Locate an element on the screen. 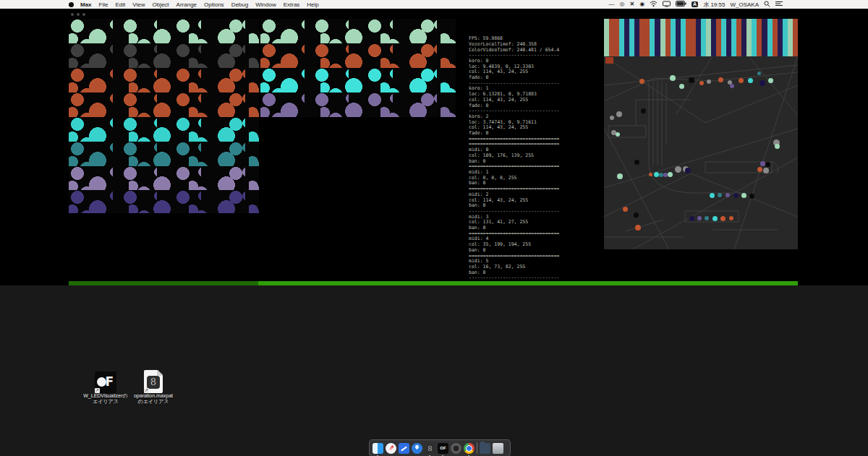 This screenshot has width=868, height=456. dock-utility-app-icon is located at coordinates (456, 448).